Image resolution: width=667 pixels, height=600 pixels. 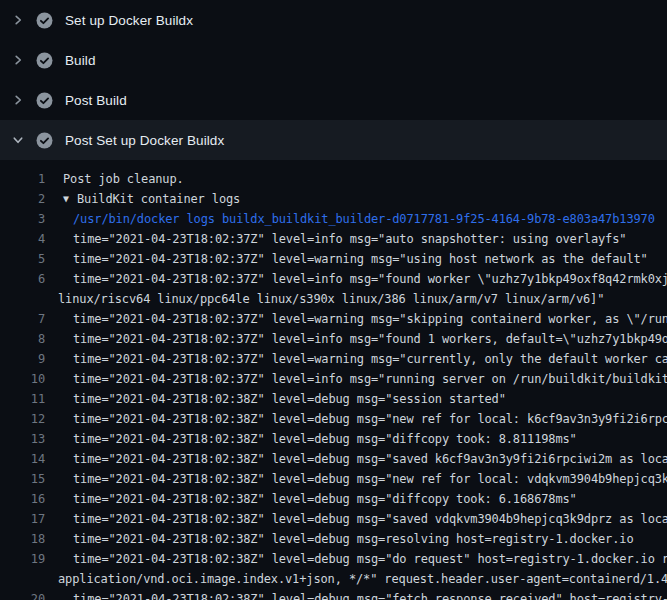 I want to click on log-line-number: 13, so click(x=22, y=439).